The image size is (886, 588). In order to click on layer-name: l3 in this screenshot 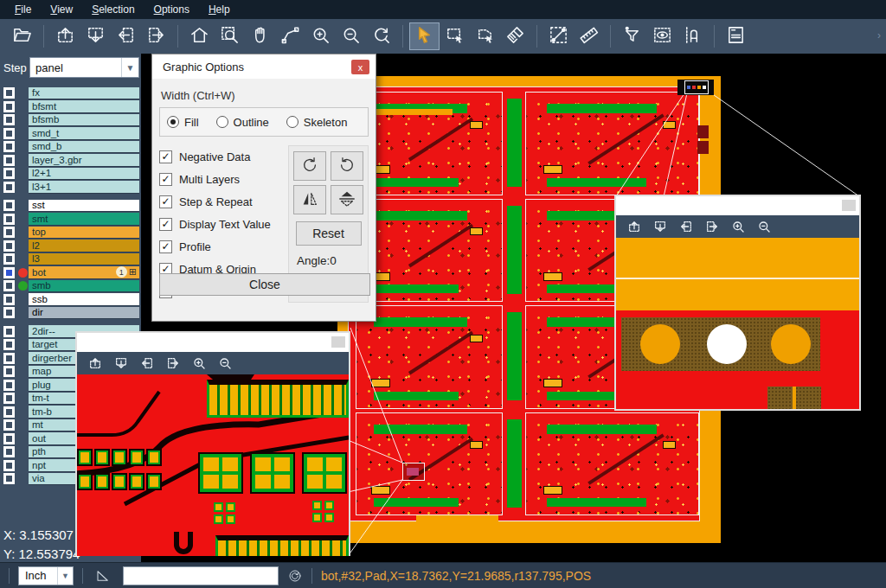, I will do `click(84, 259)`.